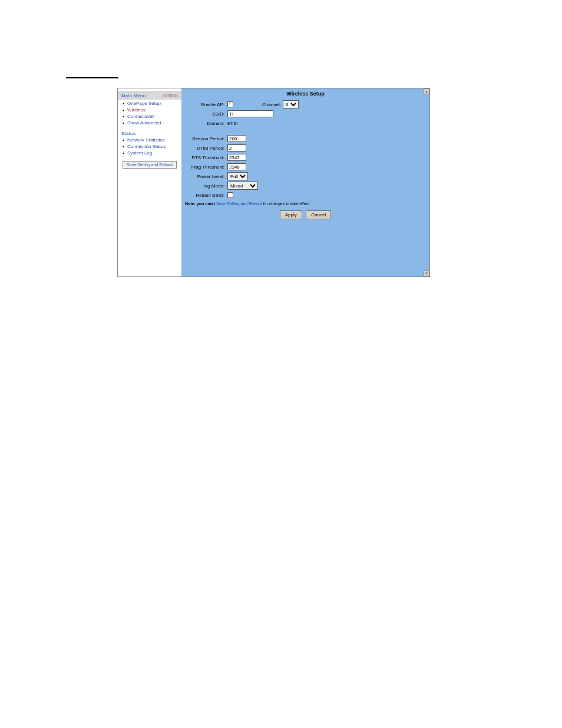  Describe the element at coordinates (171, 95) in the screenshot. I see `menu-mode: (simple)` at that location.